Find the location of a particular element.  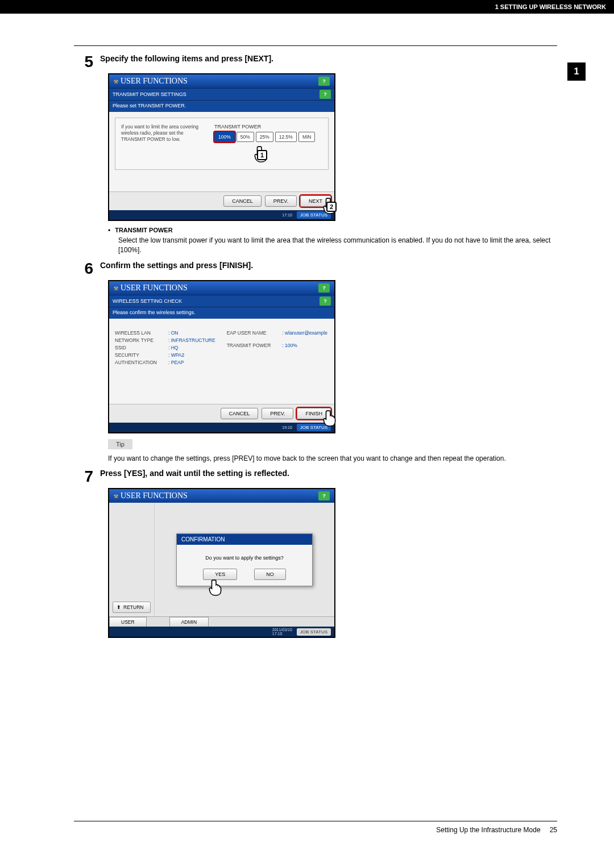

step-number: 7 is located at coordinates (84, 477).